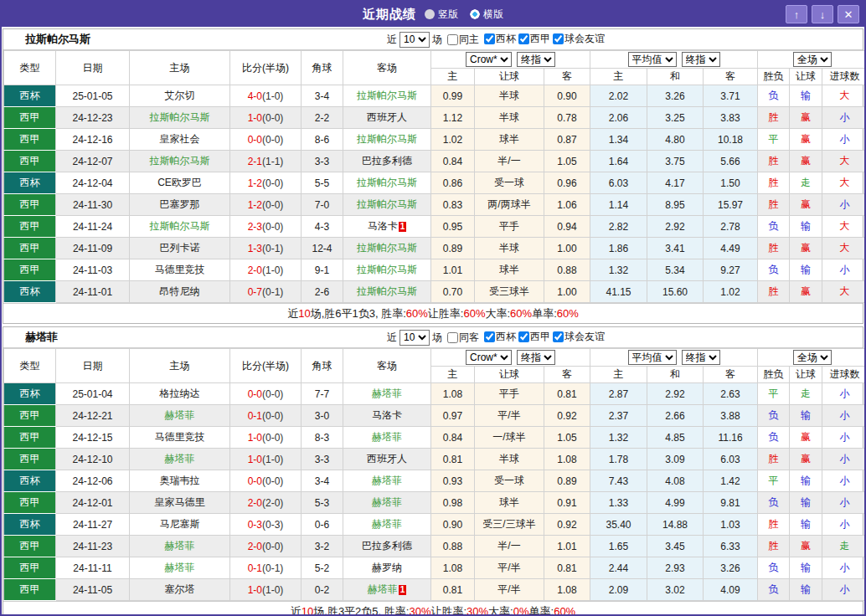 The height and width of the screenshot is (616, 866). Describe the element at coordinates (806, 292) in the screenshot. I see `handicap-result: 赢` at that location.